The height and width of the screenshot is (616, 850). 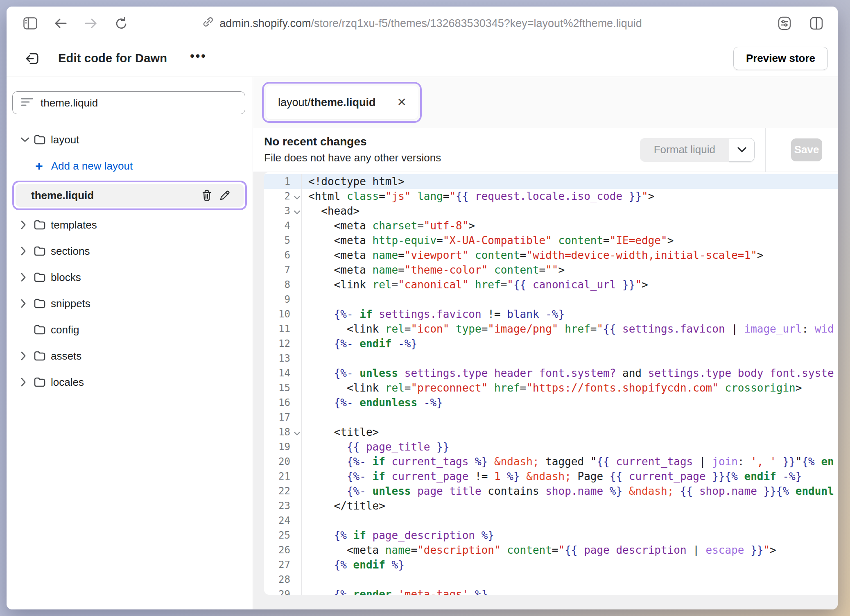 I want to click on exit-editor-icon, so click(x=33, y=59).